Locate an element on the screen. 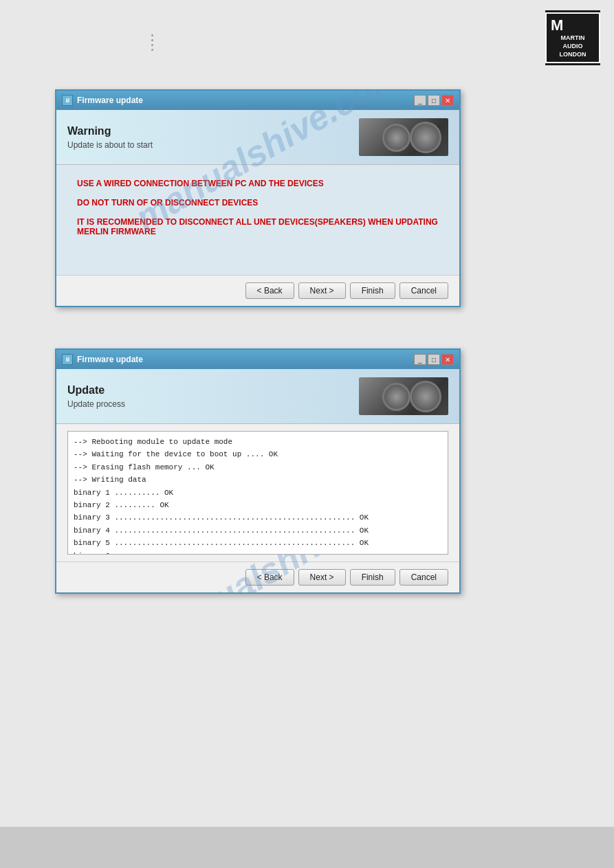  log-line-2: --> Erasing flash memory ... OK is located at coordinates (258, 467).